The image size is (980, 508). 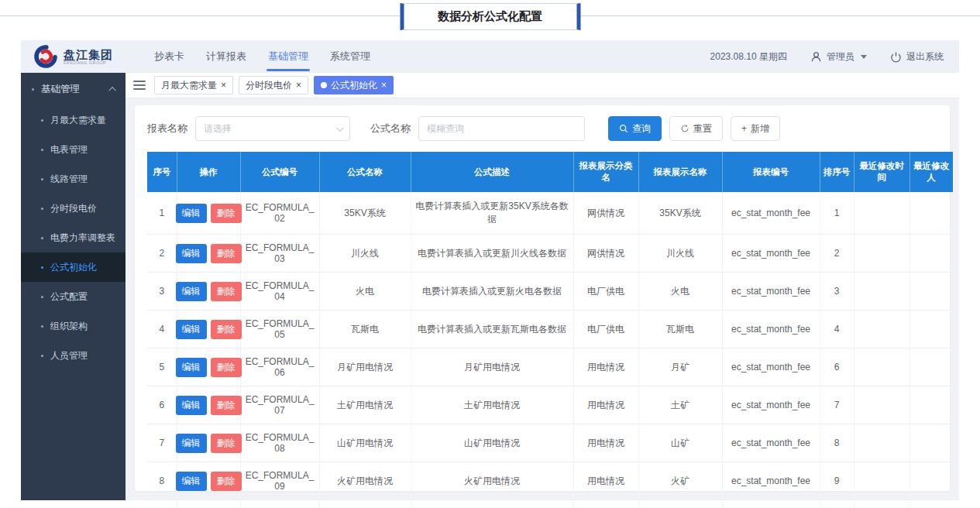 What do you see at coordinates (492, 330) in the screenshot?
I see `cell-formula-desc: 电费计算表插入或更新瓦斯电各数据` at bounding box center [492, 330].